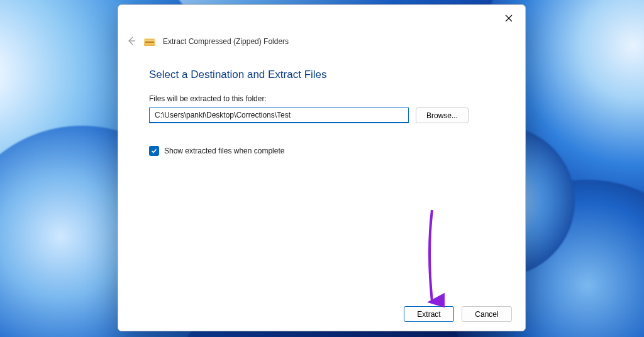  Describe the element at coordinates (131, 41) in the screenshot. I see `back-arrow-icon` at that location.